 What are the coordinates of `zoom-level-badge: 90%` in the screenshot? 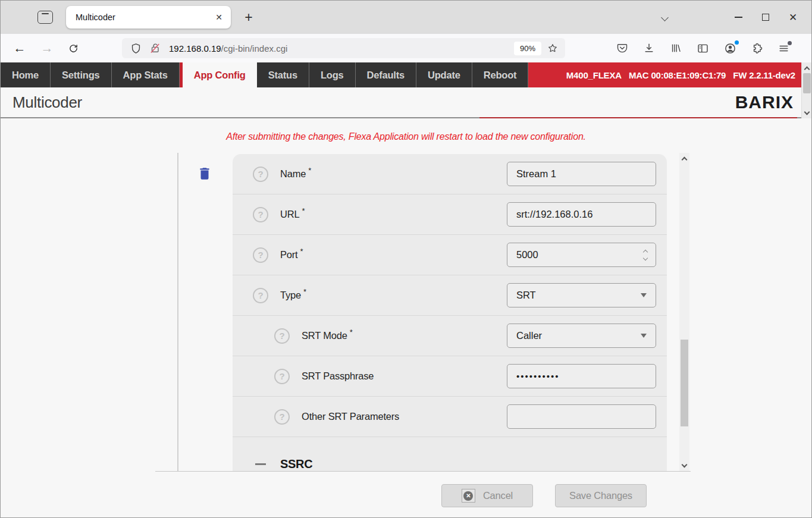 It's located at (528, 49).